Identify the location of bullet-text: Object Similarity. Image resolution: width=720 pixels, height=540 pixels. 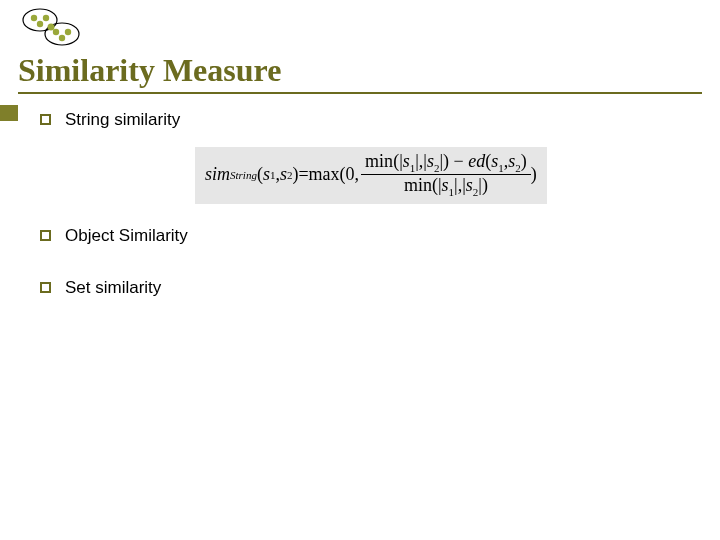
(126, 236).